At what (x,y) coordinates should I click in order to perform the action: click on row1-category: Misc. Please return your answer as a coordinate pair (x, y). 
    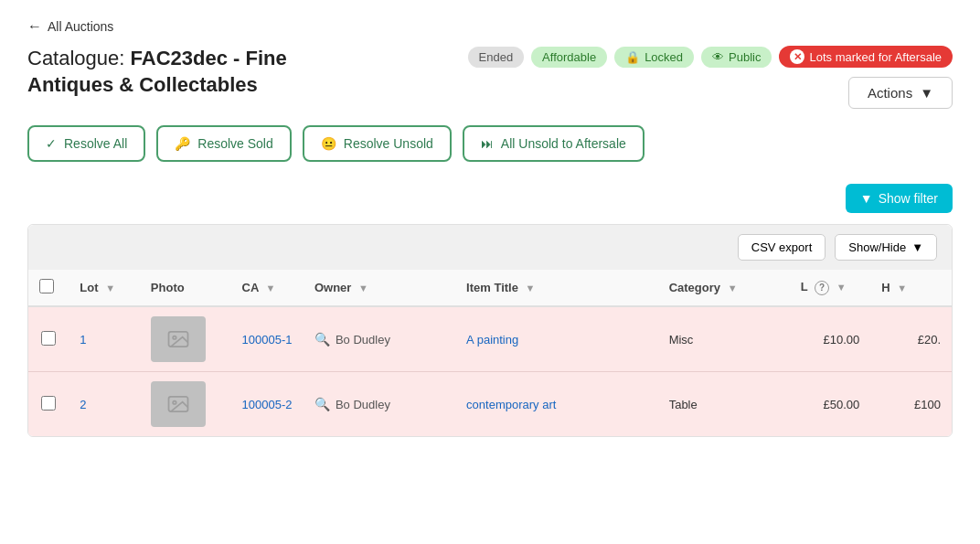
    Looking at the image, I should click on (724, 339).